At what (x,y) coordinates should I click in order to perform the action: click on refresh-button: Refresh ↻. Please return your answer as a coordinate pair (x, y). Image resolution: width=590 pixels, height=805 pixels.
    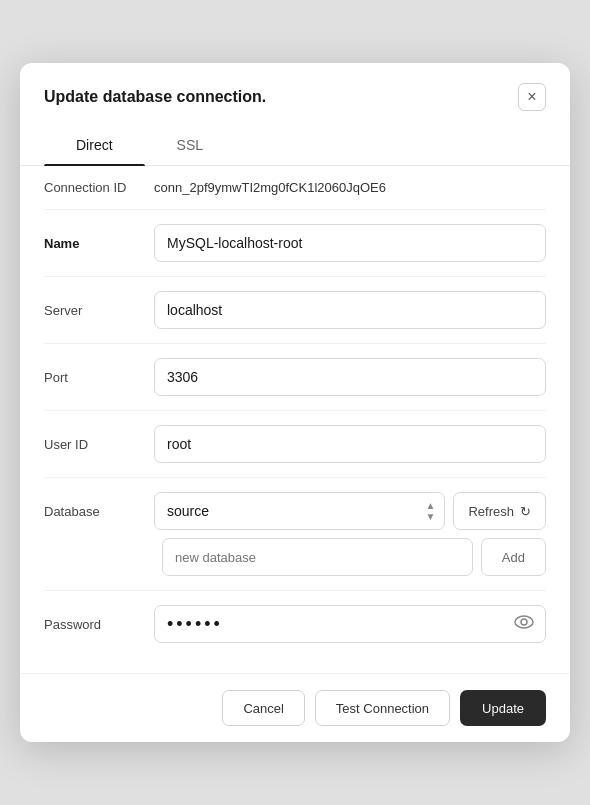
    Looking at the image, I should click on (500, 511).